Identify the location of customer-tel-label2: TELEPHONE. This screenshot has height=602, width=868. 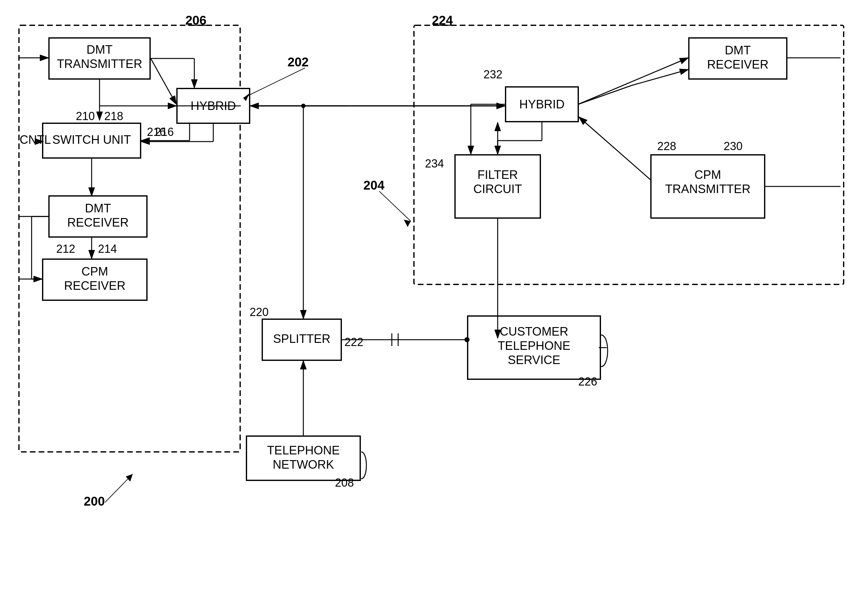
(534, 346).